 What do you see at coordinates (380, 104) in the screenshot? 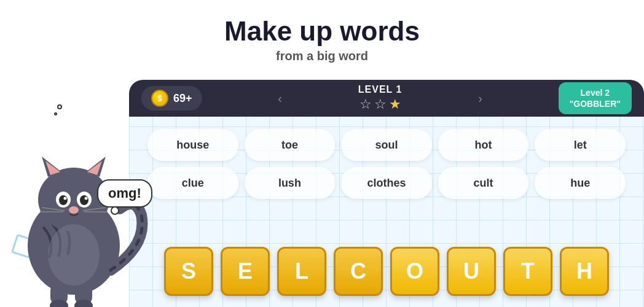
I see `stars-row: ☆ ☆ ★` at bounding box center [380, 104].